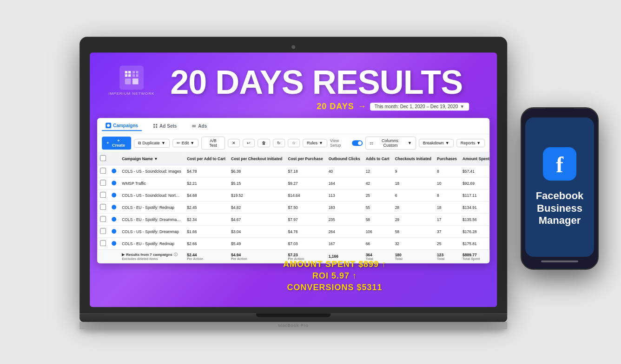  I want to click on row-outbound: 113, so click(344, 195).